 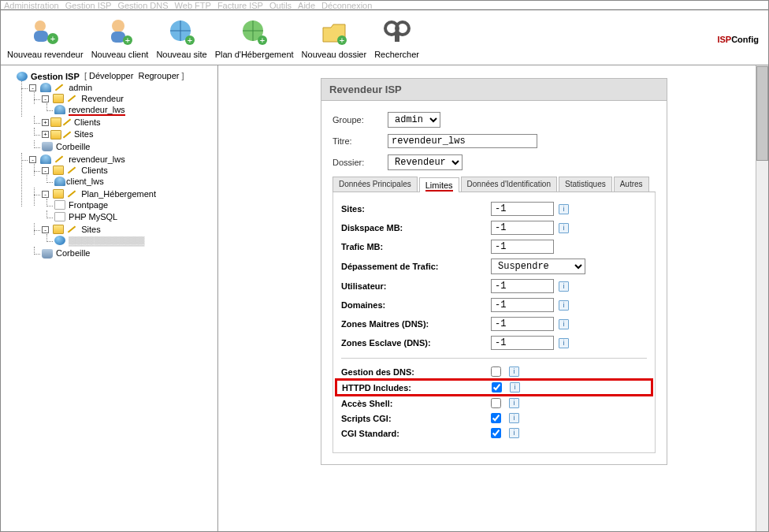 What do you see at coordinates (106, 240) in the screenshot?
I see `tree-site-item: ▓▓▓▓▓▓▓▓▓▓▓▓` at bounding box center [106, 240].